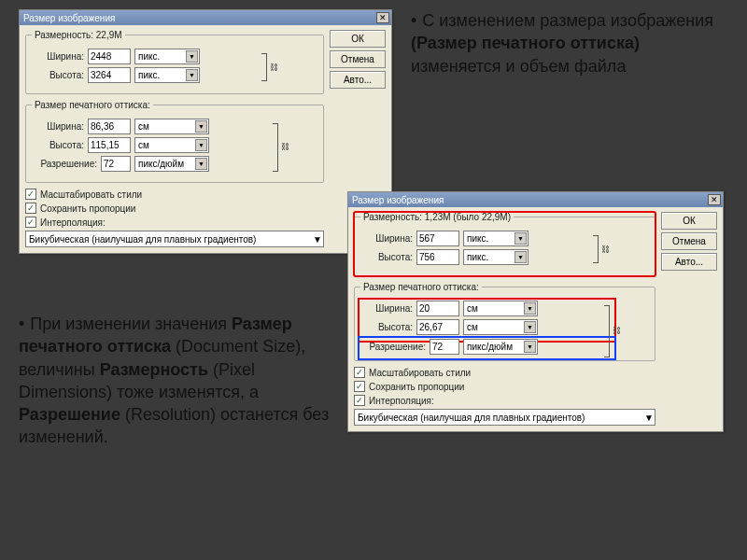  I want to click on explanation-text-2: При изменении значения Размер печатного …, so click(176, 381).